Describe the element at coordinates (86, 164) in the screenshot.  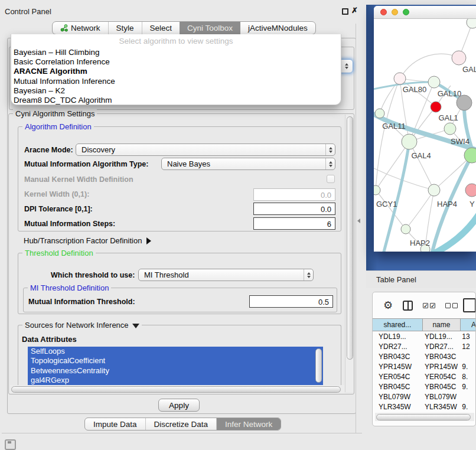
I see `mi-type-label: Mutual Information Algorithm Type:` at that location.